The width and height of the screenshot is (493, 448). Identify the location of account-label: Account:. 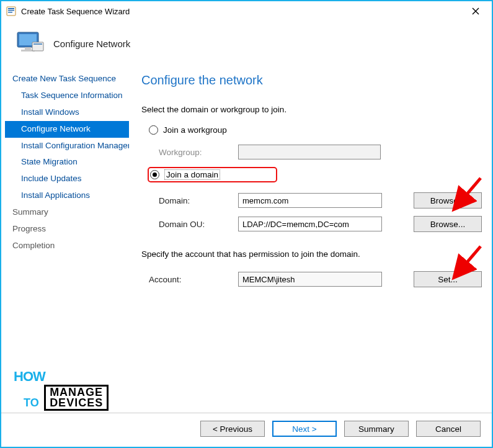
(191, 279).